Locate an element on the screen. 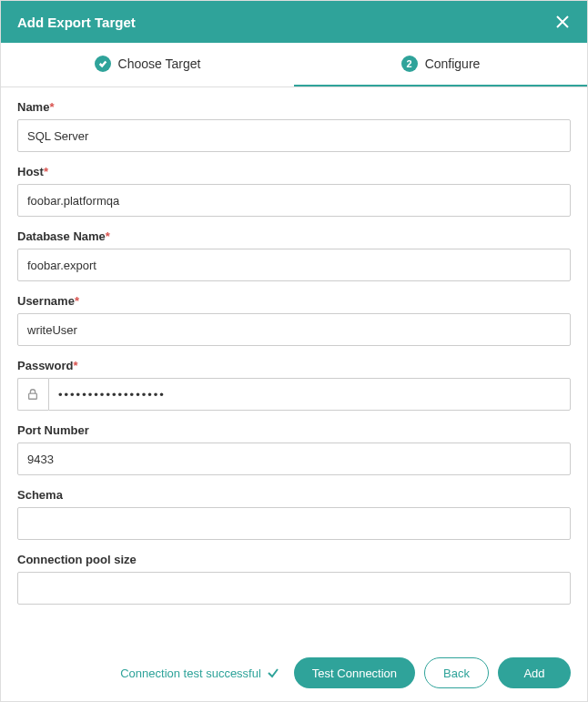 This screenshot has width=588, height=702. add-button: Add is located at coordinates (534, 673).